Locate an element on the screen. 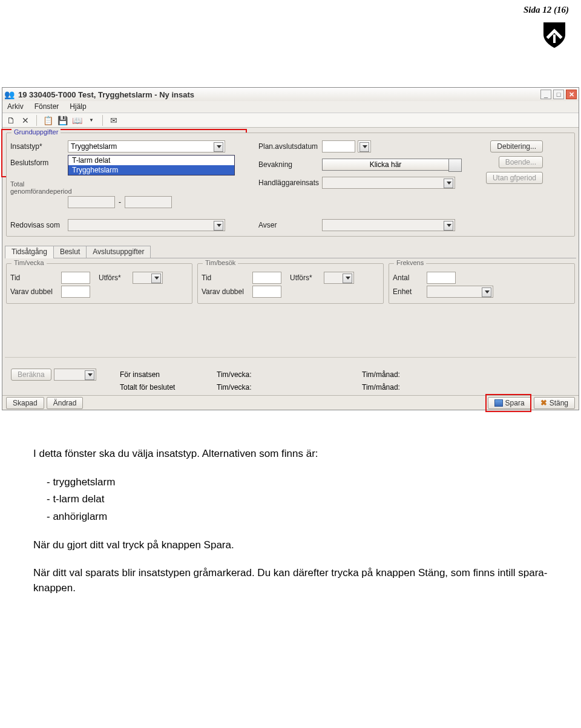 The width and height of the screenshot is (581, 728). window-minimize-button: _ is located at coordinates (546, 94).